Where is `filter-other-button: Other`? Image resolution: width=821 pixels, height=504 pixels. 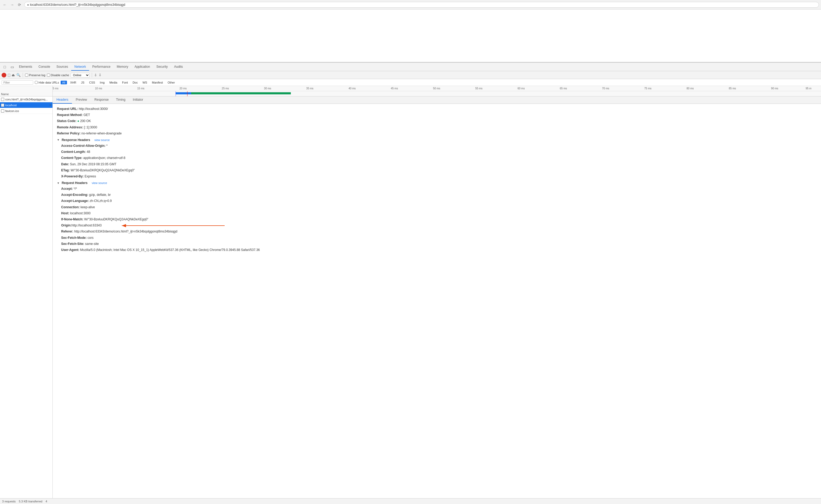
filter-other-button: Other is located at coordinates (171, 83).